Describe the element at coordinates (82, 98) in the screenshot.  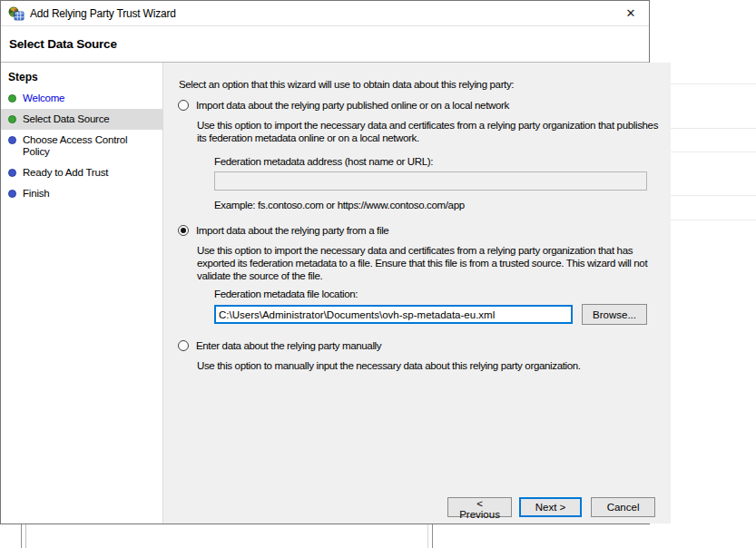
I see `step-item-welcome: Welcome` at that location.